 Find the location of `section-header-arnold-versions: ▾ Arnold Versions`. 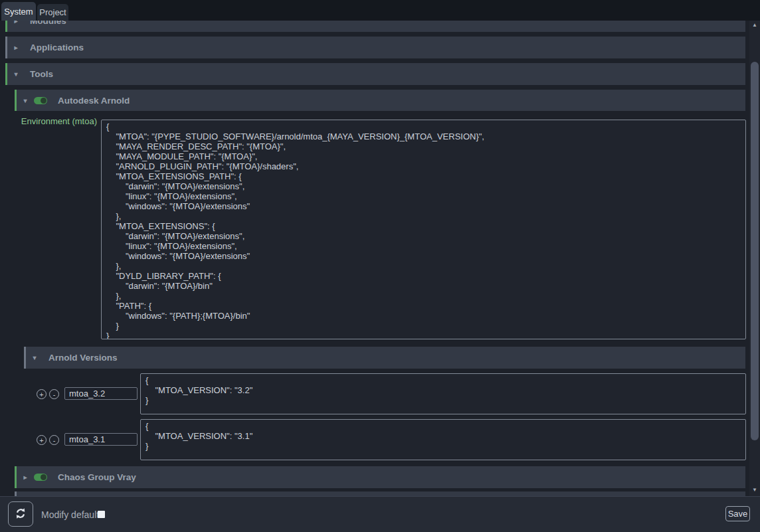

section-header-arnold-versions: ▾ Arnold Versions is located at coordinates (385, 357).